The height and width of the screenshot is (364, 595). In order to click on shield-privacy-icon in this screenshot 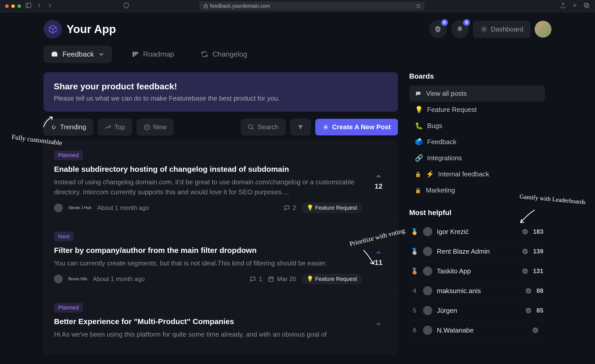, I will do `click(126, 6)`.